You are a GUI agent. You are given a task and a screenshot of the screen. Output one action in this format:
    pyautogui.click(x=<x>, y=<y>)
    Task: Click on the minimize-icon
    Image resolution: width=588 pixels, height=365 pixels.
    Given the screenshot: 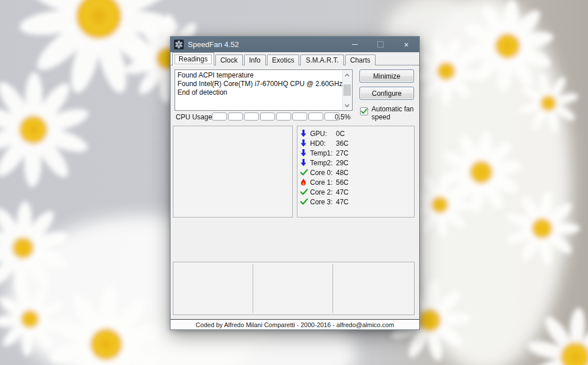 What is the action you would take?
    pyautogui.click(x=355, y=45)
    